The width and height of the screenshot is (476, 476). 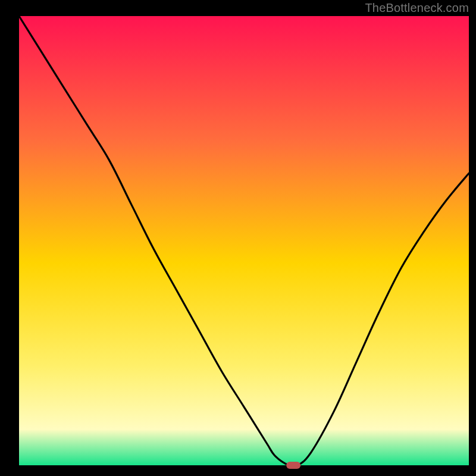 I want to click on watermark-text: TheBottleneck.com, so click(x=416, y=8).